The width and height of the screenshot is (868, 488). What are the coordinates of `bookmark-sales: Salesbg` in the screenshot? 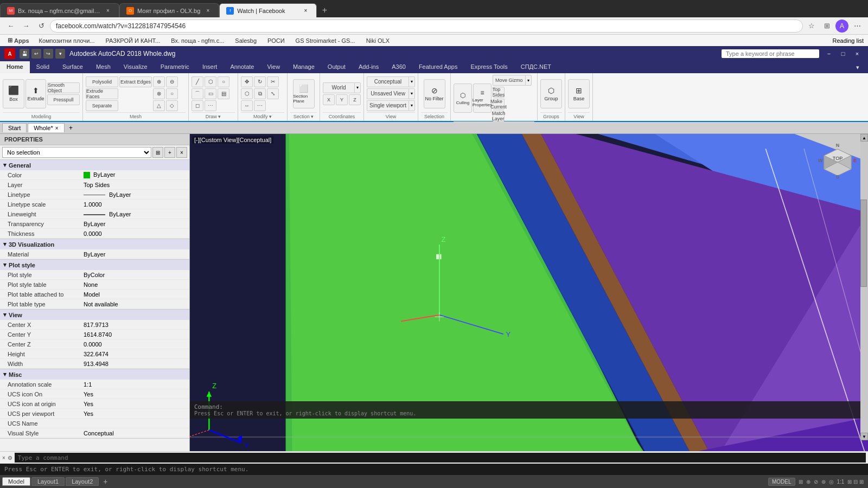 It's located at (246, 41).